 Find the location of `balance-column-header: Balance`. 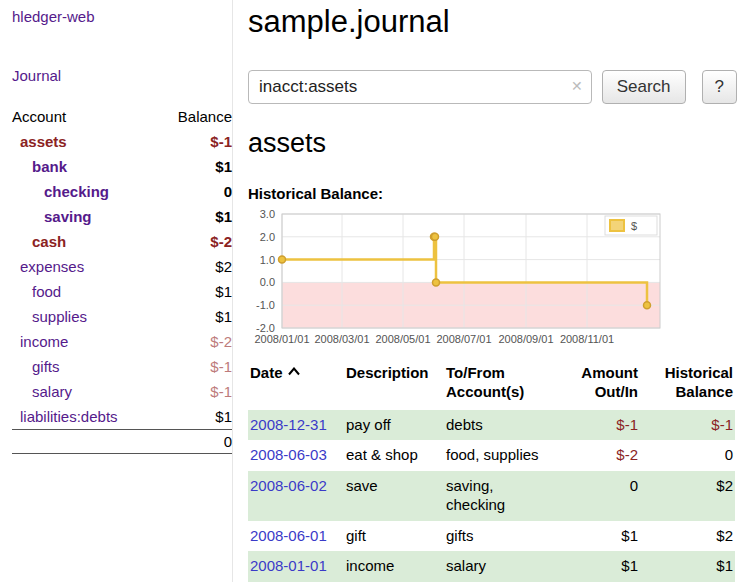

balance-column-header: Balance is located at coordinates (205, 116).